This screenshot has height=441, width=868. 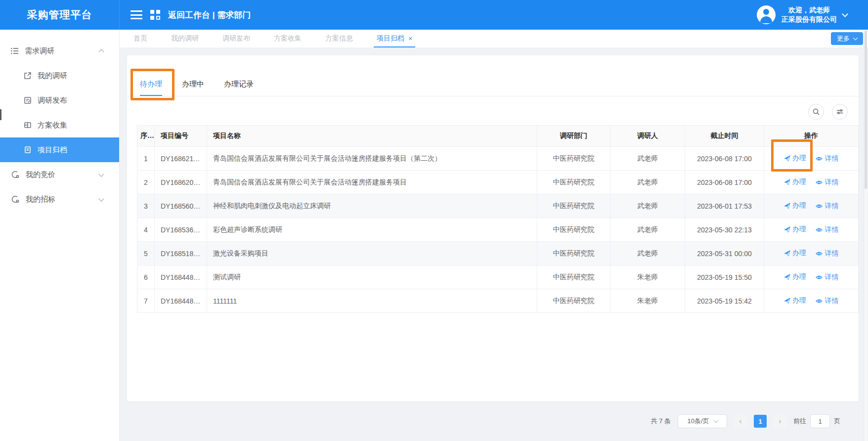 I want to click on apps-grid-icon, so click(x=155, y=15).